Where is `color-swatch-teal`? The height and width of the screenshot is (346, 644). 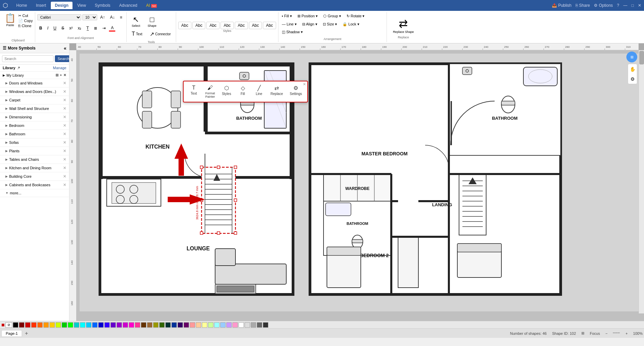
color-swatch-teal is located at coordinates (77, 325).